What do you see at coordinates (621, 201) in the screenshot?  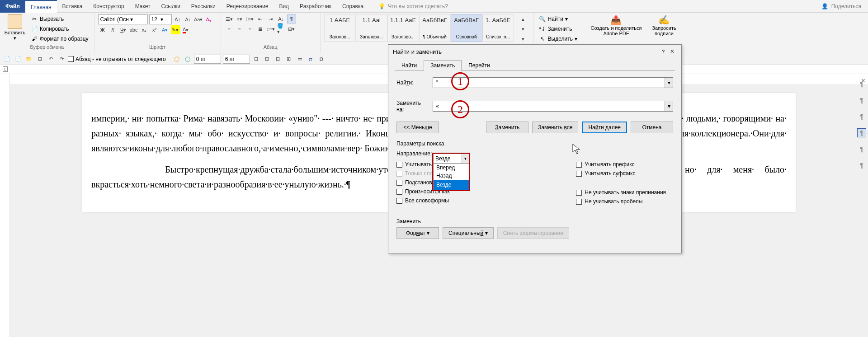 I see `ignore-whitespace-checkbox: Не учитывать пробелы` at bounding box center [621, 201].